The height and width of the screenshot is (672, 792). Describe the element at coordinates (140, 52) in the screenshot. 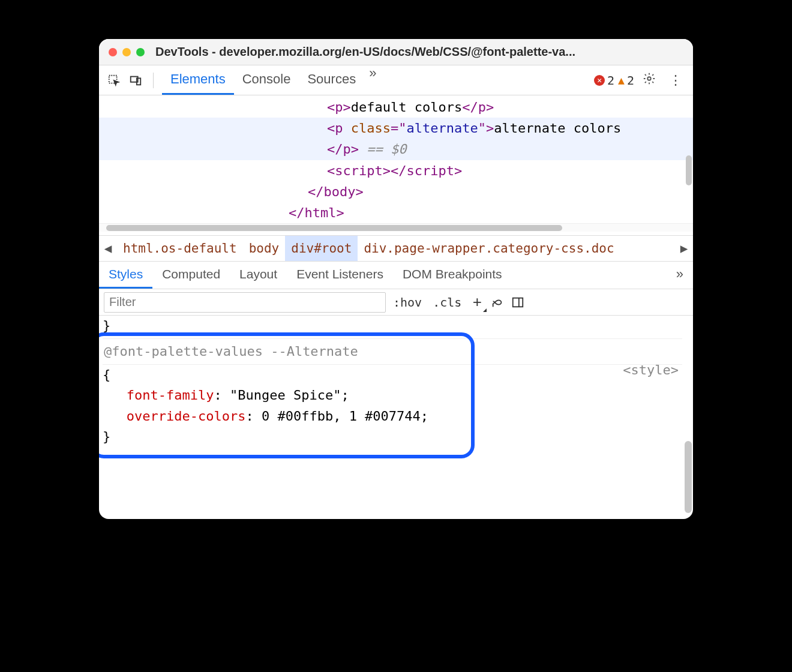

I see `zoom-window-button` at that location.